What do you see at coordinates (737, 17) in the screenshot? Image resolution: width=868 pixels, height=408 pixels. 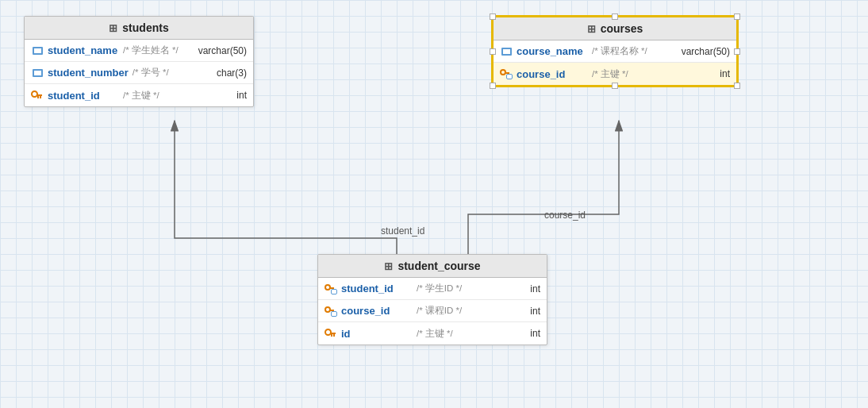 I see `handle-tr` at bounding box center [737, 17].